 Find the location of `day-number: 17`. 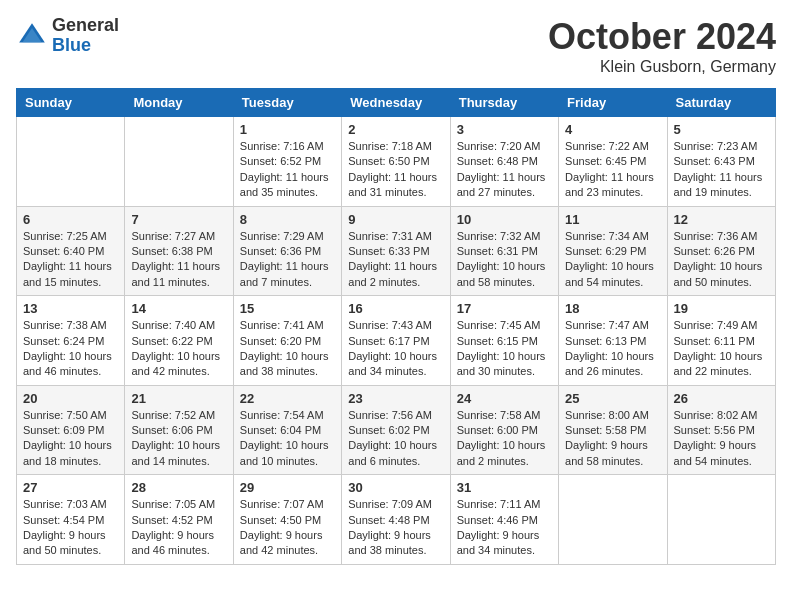

day-number: 17 is located at coordinates (504, 308).